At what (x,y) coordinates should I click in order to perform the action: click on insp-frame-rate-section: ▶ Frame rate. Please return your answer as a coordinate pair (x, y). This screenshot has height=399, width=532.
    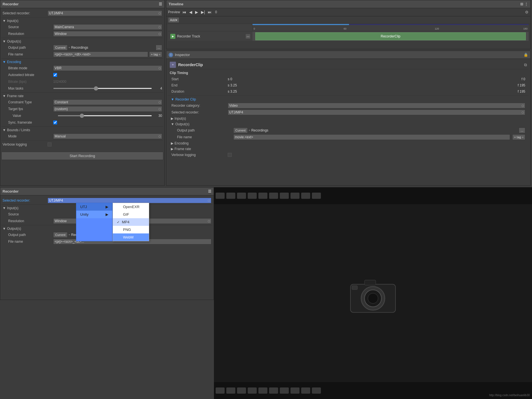
    Looking at the image, I should click on (348, 149).